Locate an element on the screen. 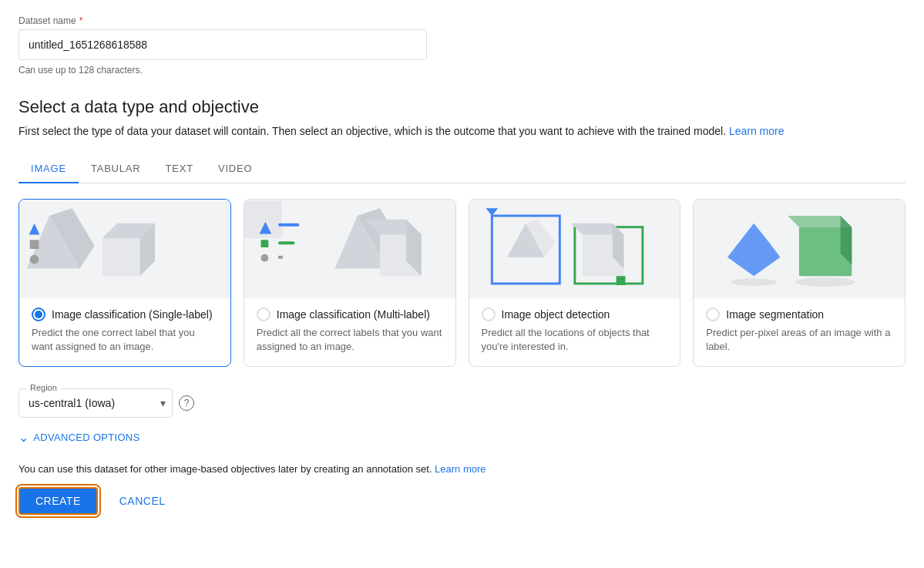 This screenshot has height=568, width=924. footer-learn-more-link: Learn more is located at coordinates (460, 469).